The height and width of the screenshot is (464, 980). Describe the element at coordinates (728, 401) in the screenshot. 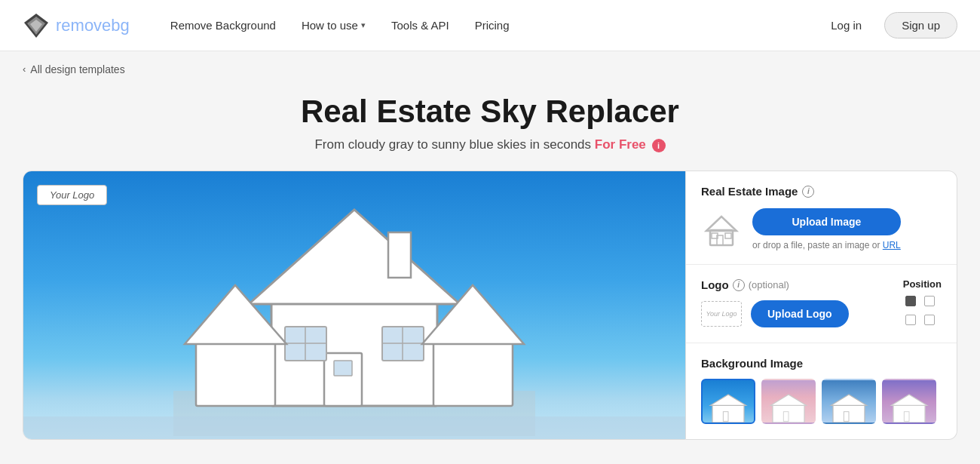

I see `bg-thumb-blue-sky` at that location.